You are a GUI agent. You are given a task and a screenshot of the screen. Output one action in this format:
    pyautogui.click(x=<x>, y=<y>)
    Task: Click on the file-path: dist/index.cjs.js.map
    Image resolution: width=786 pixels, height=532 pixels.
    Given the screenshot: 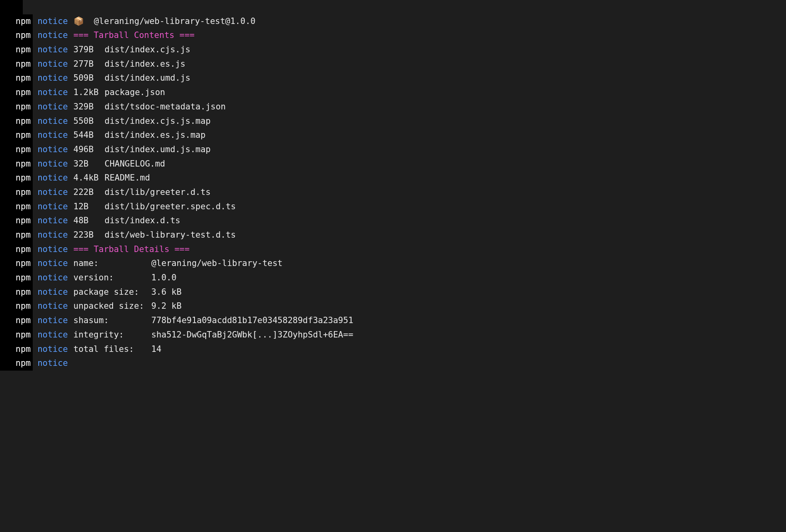 What is the action you would take?
    pyautogui.click(x=158, y=121)
    